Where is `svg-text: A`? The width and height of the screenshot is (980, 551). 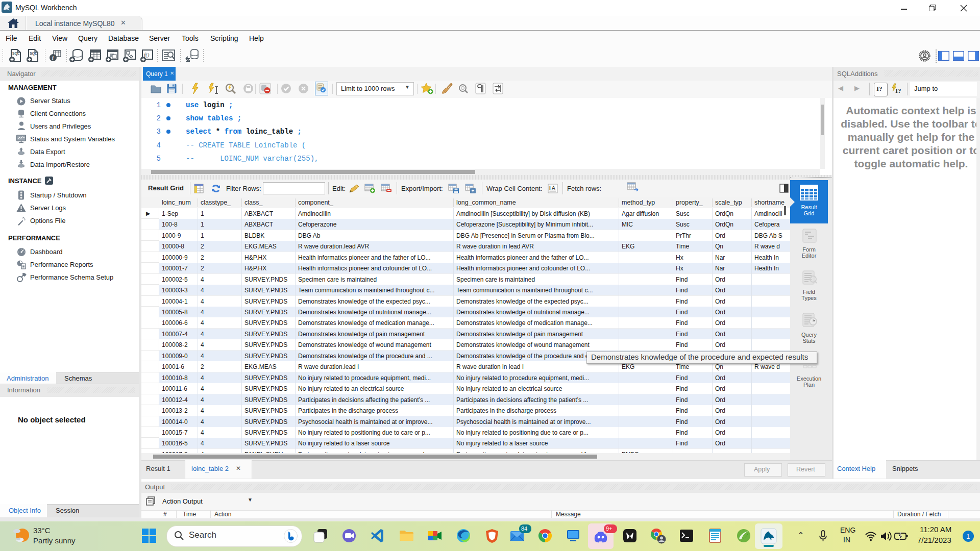
svg-text: A is located at coordinates (553, 188).